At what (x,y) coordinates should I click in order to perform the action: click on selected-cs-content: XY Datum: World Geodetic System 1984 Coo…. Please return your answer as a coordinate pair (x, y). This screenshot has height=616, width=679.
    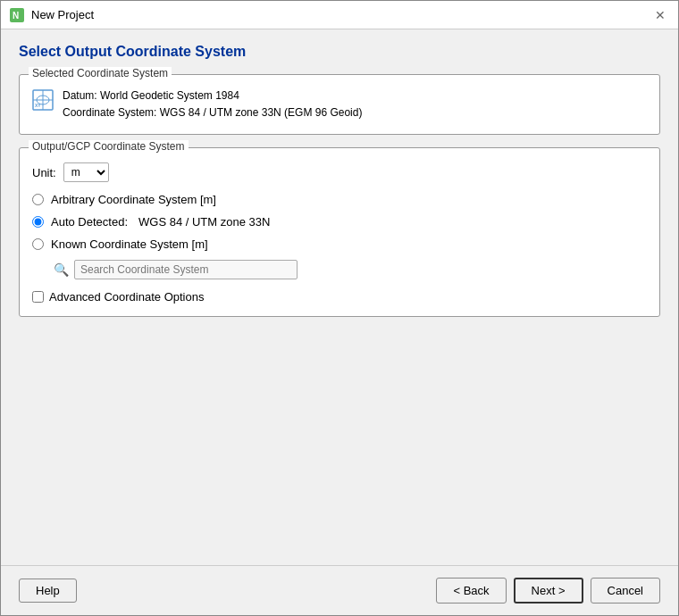
    Looking at the image, I should click on (340, 104).